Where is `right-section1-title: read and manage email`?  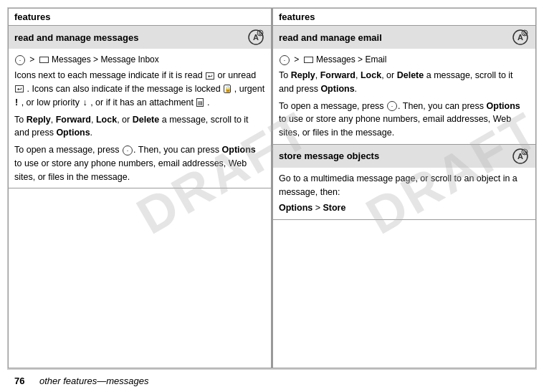
right-section1-title: read and manage email is located at coordinates (330, 37).